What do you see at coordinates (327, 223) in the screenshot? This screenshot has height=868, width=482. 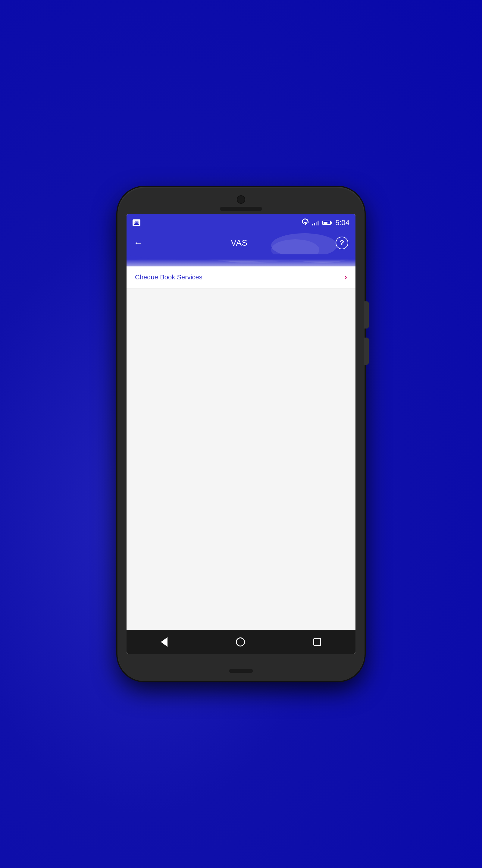 I see `battery-body` at bounding box center [327, 223].